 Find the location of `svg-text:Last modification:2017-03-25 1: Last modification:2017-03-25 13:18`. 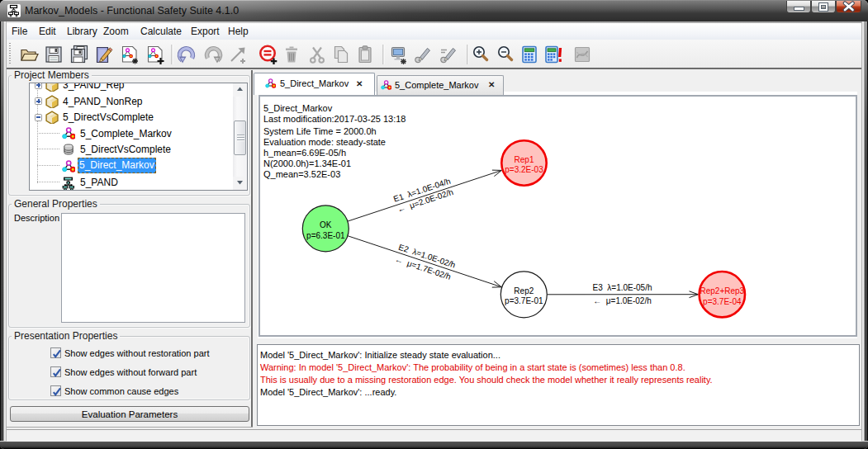

svg-text:Last modification:2017-03-25 1: Last modification:2017-03-25 13:18 is located at coordinates (334, 119).